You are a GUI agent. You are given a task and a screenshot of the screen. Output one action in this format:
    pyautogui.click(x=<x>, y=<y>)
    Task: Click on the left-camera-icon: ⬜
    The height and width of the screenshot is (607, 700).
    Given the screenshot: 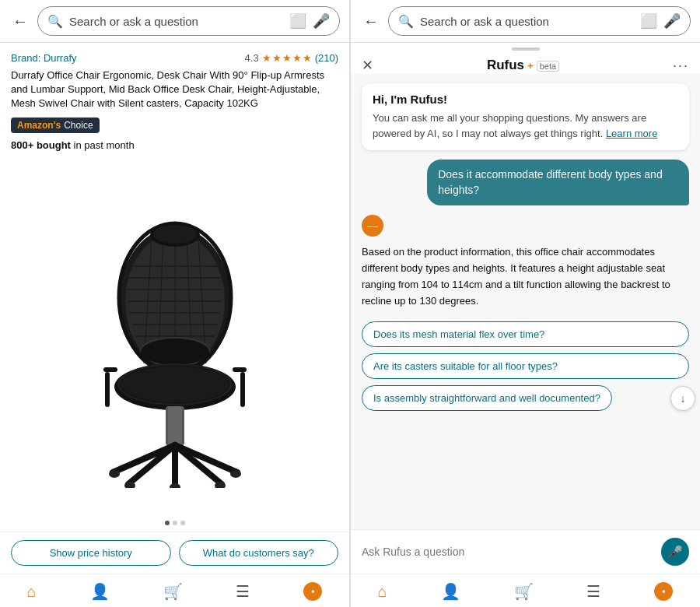 What is the action you would take?
    pyautogui.click(x=298, y=21)
    